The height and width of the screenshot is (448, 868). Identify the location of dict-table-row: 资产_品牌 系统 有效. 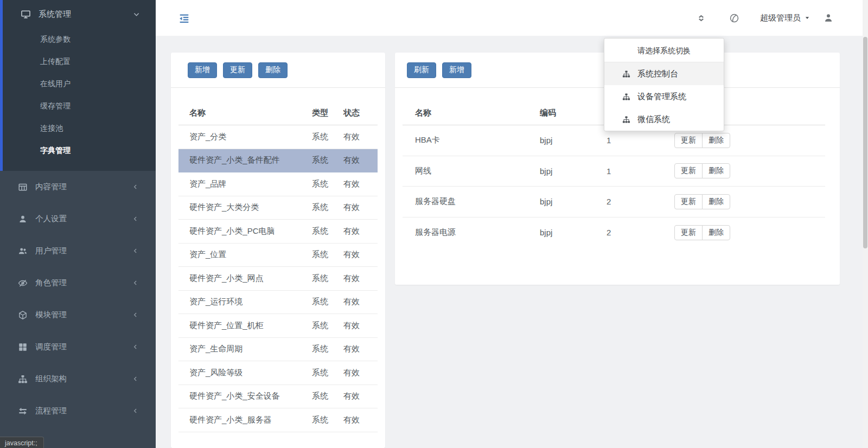
(278, 184).